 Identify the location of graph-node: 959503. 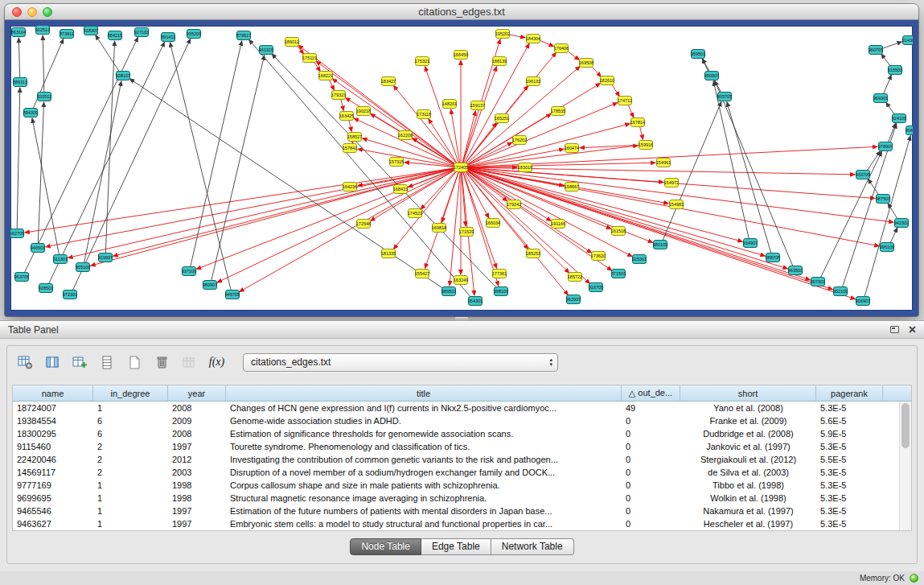
(698, 55).